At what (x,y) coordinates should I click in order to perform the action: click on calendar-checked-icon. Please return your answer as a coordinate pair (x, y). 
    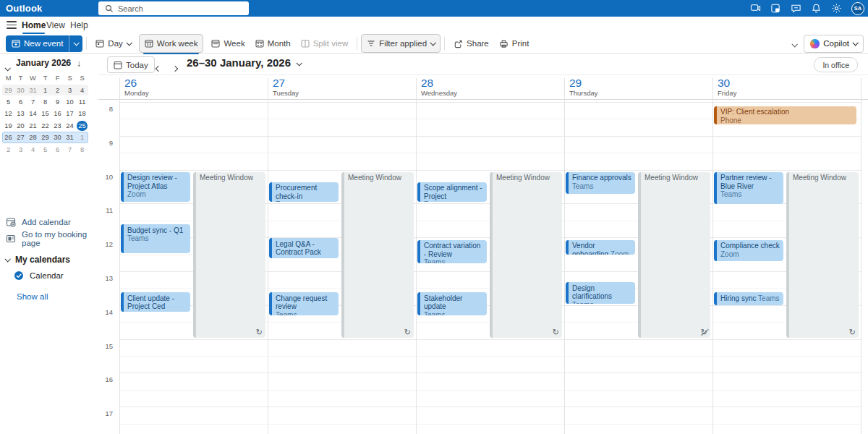
    Looking at the image, I should click on (19, 276).